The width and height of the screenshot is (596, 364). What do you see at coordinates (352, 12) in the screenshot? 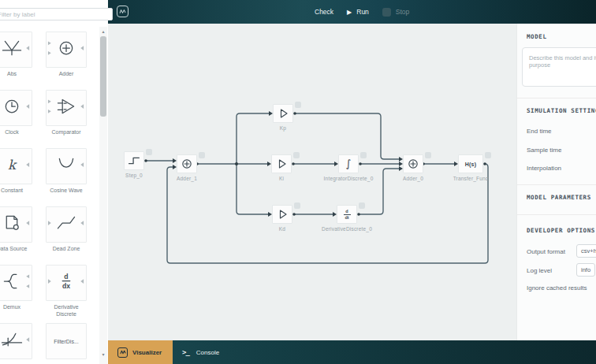
I see `top-toolbar: Check ▶ Run Stop` at bounding box center [352, 12].